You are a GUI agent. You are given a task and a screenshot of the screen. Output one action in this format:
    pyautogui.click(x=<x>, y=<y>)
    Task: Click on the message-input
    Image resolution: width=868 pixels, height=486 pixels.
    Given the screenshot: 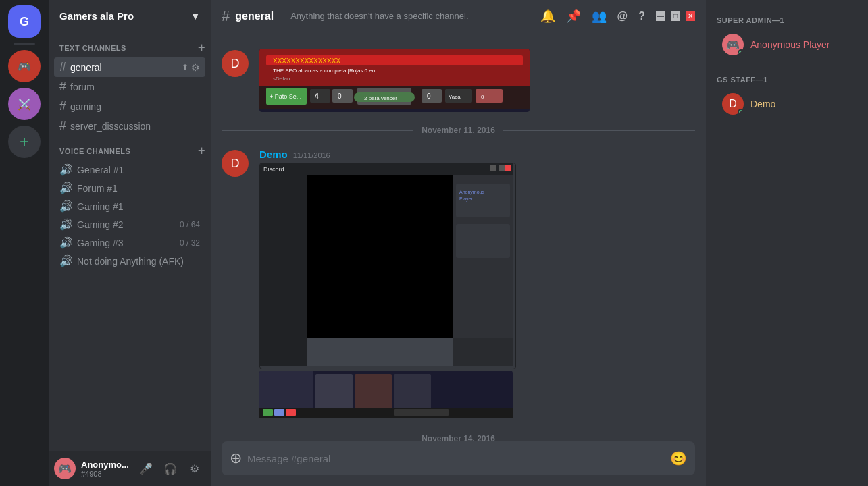 What is the action you would take?
    pyautogui.click(x=456, y=459)
    